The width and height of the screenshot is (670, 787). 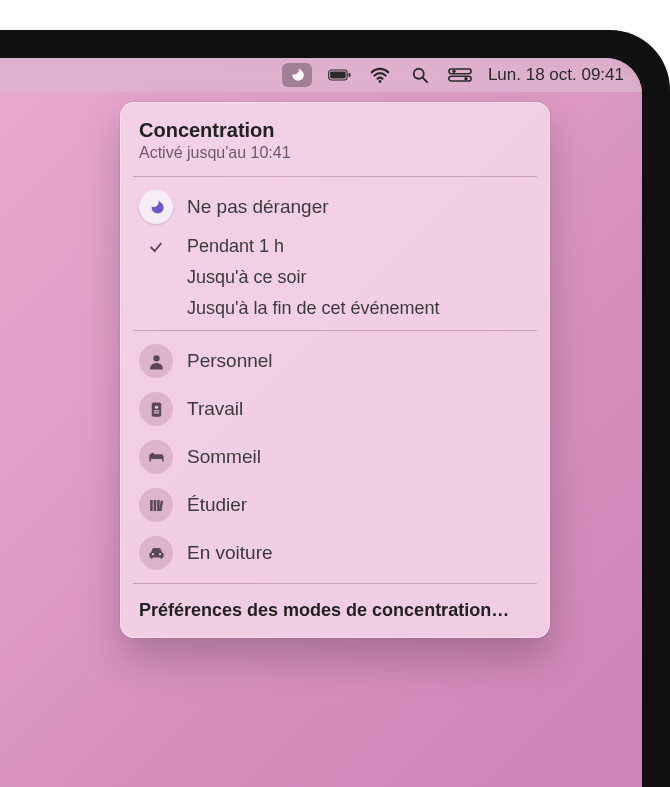 I want to click on focus-mode-label: Personnel, so click(x=230, y=361).